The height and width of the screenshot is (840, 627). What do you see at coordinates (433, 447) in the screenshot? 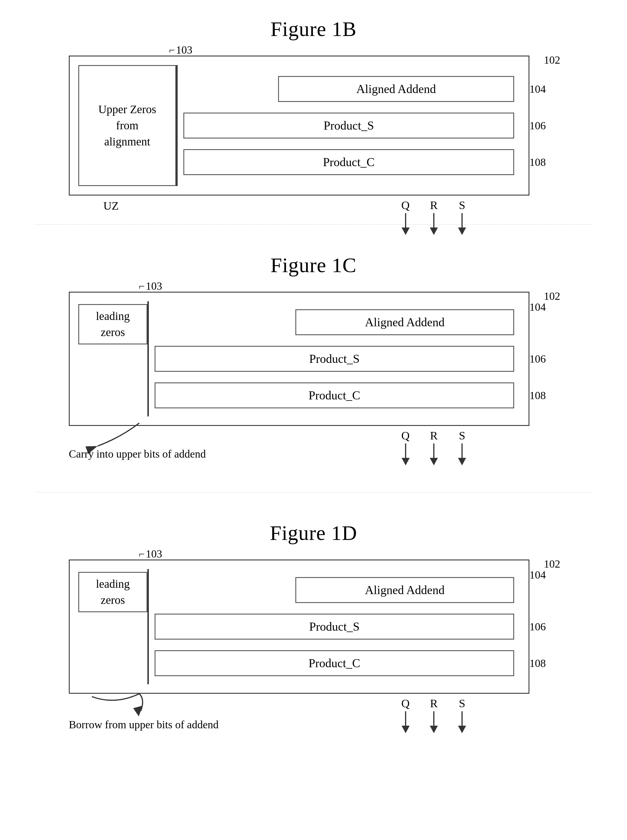
I see `arrows-1c: Q R S` at bounding box center [433, 447].